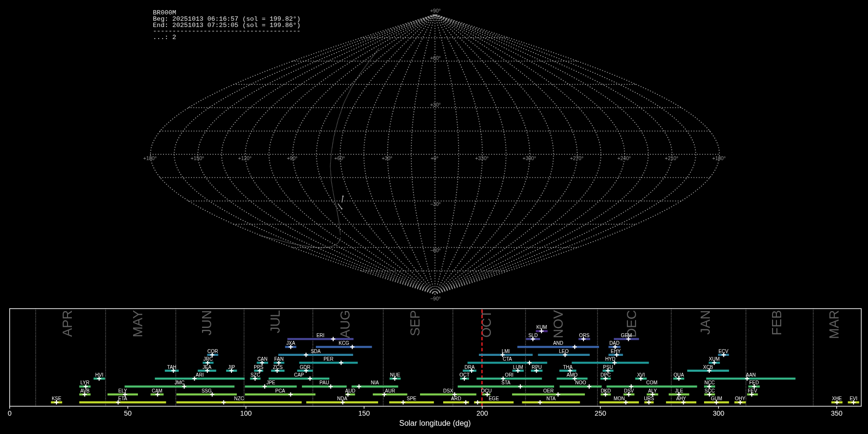  Describe the element at coordinates (206, 391) in the screenshot. I see `svg-text: SSG` at that location.